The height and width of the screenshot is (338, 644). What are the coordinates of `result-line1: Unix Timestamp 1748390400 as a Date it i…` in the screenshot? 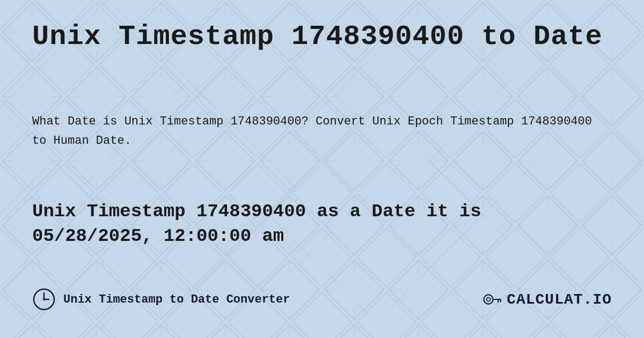 It's located at (257, 211).